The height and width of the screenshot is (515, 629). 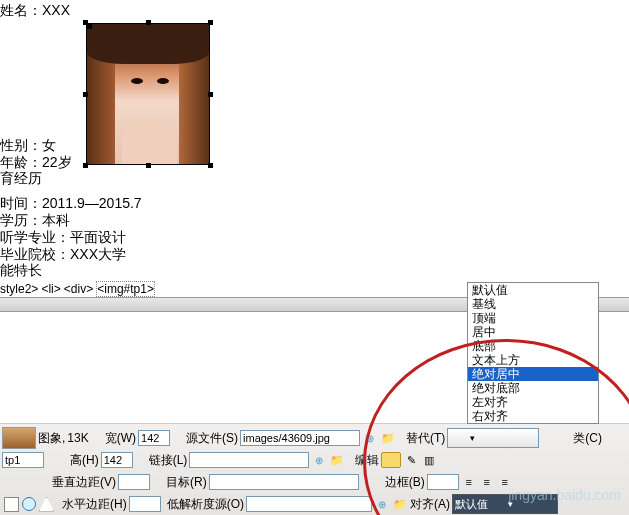 I want to click on image-thumbnail, so click(x=19, y=438).